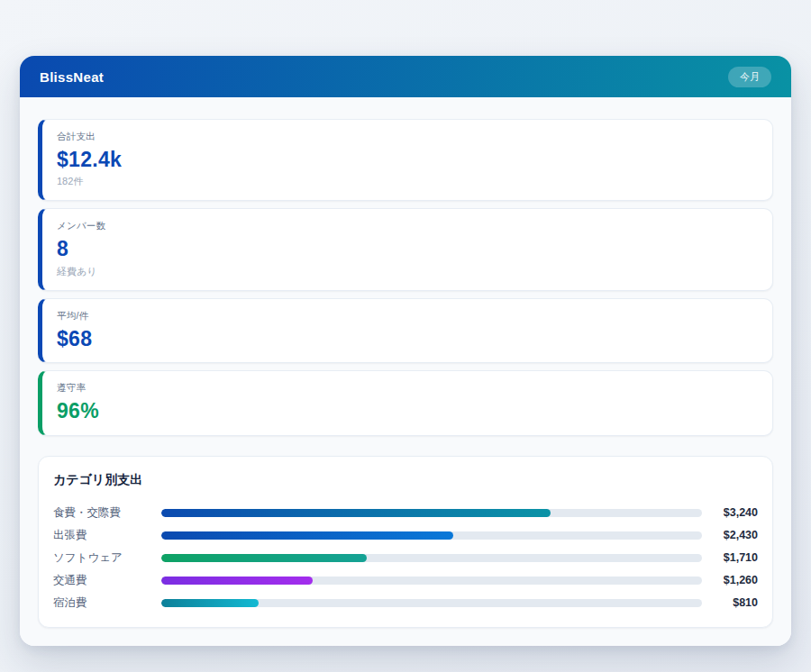 The height and width of the screenshot is (672, 811). What do you see at coordinates (406, 77) in the screenshot?
I see `app-header: BlissNeat 今月` at bounding box center [406, 77].